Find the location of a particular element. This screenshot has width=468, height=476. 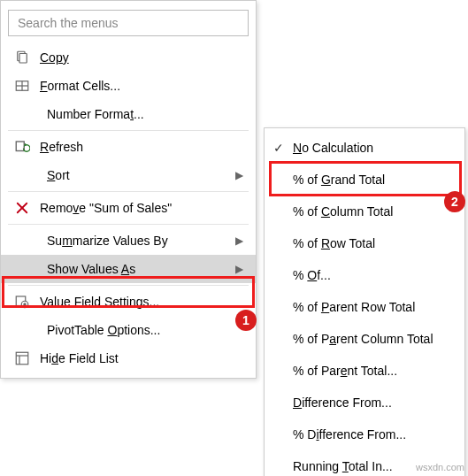

submenu-column-total: % of Column Total is located at coordinates (364, 211).